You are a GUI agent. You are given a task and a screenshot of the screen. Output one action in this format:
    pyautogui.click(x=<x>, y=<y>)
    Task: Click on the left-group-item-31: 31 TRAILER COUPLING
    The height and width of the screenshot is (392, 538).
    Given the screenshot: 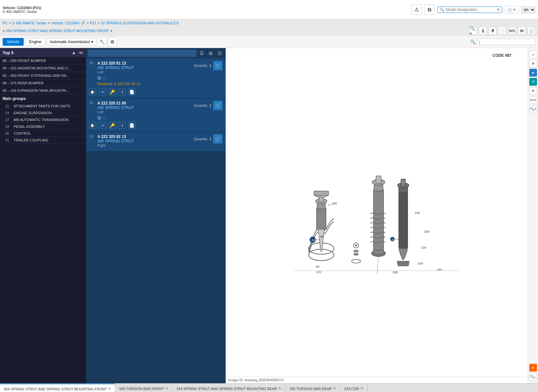 What is the action you would take?
    pyautogui.click(x=43, y=140)
    